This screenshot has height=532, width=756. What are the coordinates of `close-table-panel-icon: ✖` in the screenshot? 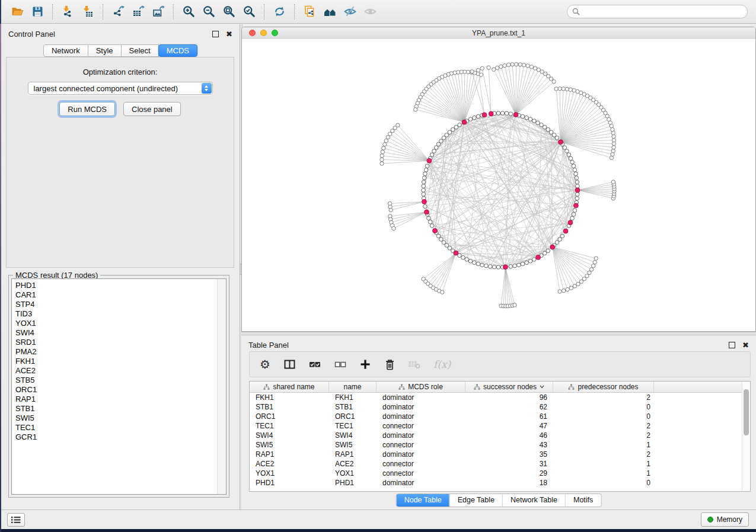 It's located at (746, 345).